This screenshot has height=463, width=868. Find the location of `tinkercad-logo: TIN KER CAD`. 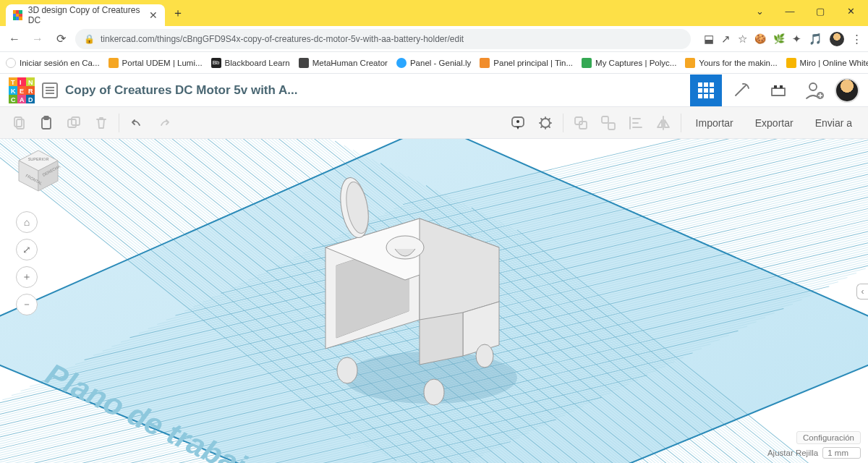

tinkercad-logo: TIN KER CAD is located at coordinates (22, 90).